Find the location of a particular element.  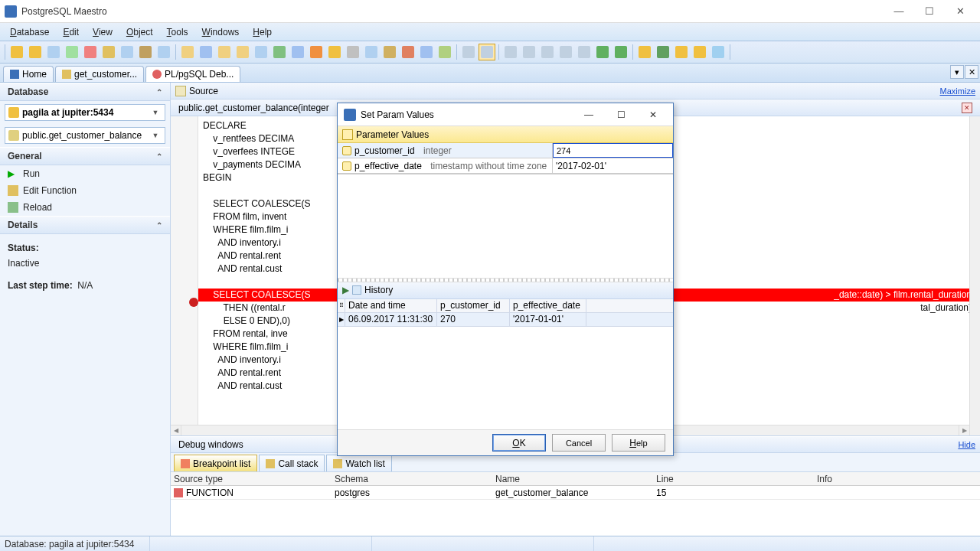

source-icon is located at coordinates (181, 91).